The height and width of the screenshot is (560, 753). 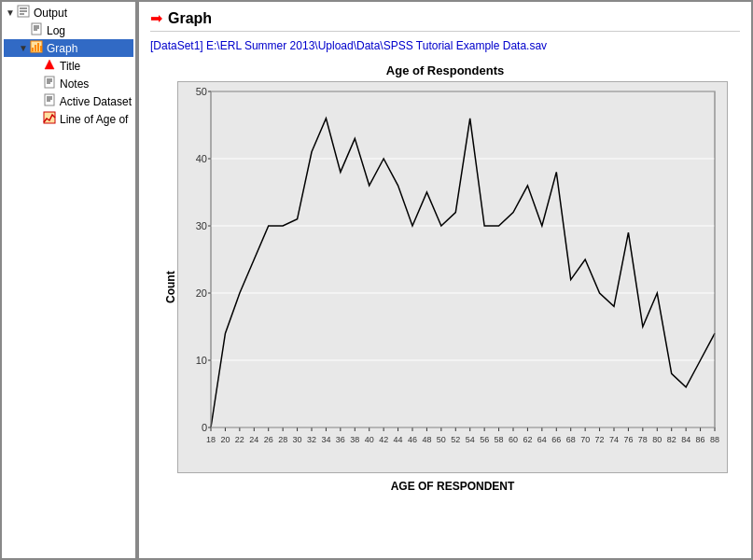 I want to click on svg-text: 52, so click(x=455, y=440).